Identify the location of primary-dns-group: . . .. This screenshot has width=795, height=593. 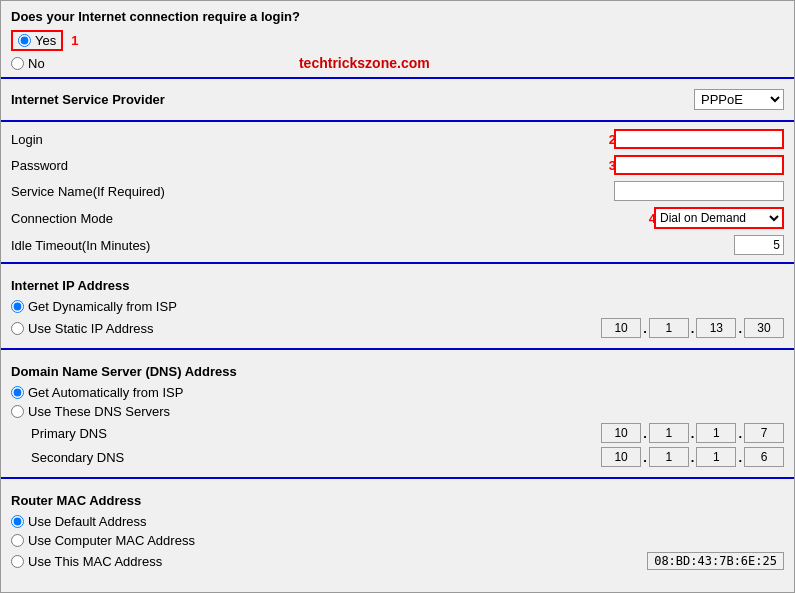
(692, 433).